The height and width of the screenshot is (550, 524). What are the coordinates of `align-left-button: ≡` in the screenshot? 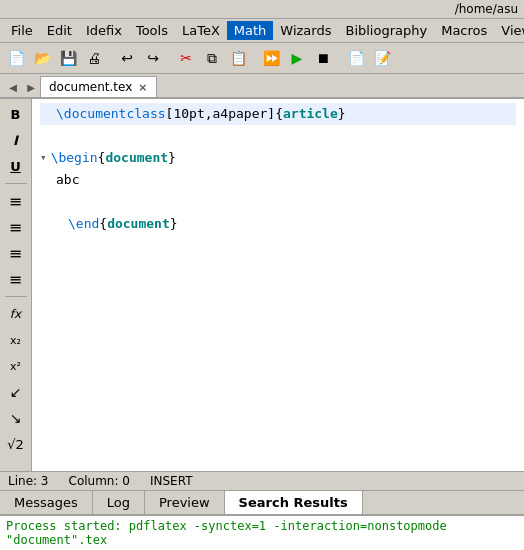 It's located at (16, 201).